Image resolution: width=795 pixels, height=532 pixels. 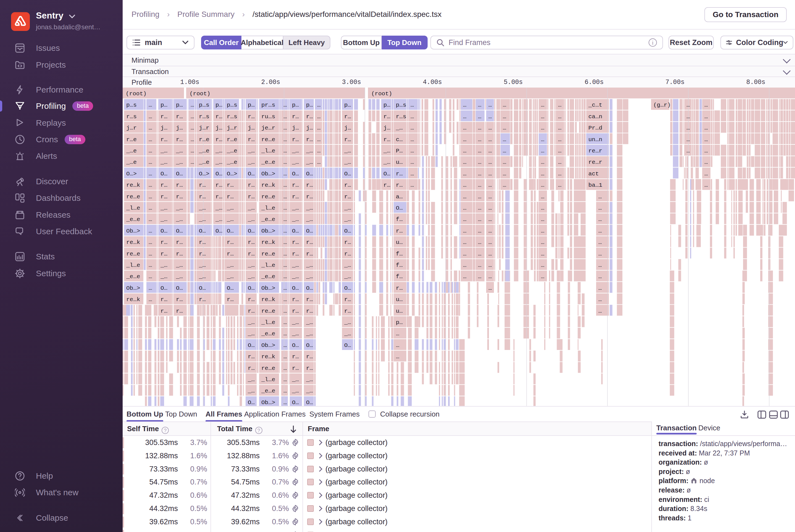 What do you see at coordinates (399, 197) in the screenshot?
I see `svg-text: a…` at bounding box center [399, 197].